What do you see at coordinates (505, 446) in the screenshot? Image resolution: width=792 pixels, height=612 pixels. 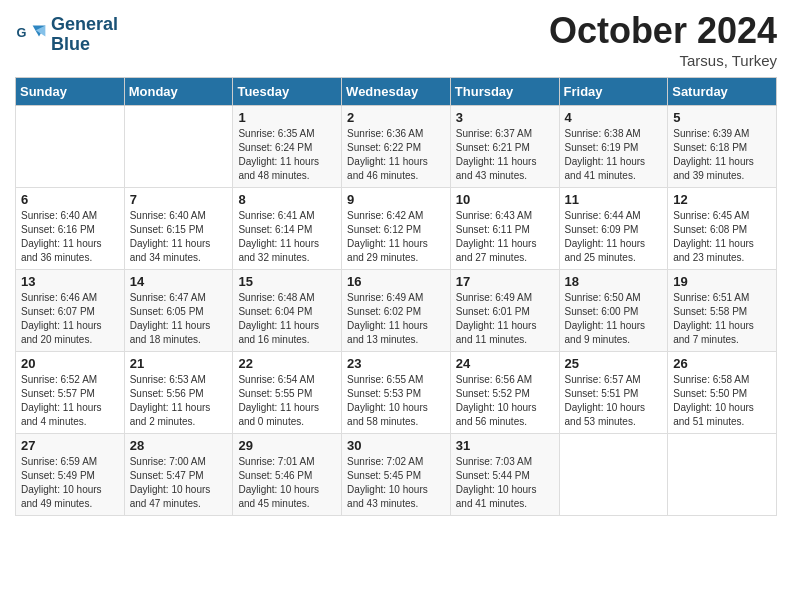 I see `day-number: 31` at bounding box center [505, 446].